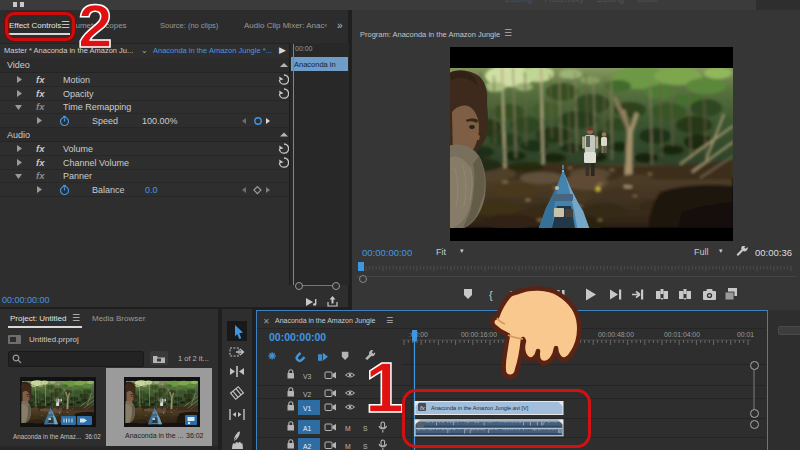 This screenshot has width=800, height=450. Describe the element at coordinates (308, 394) in the screenshot. I see `svg-text: V2` at that location.